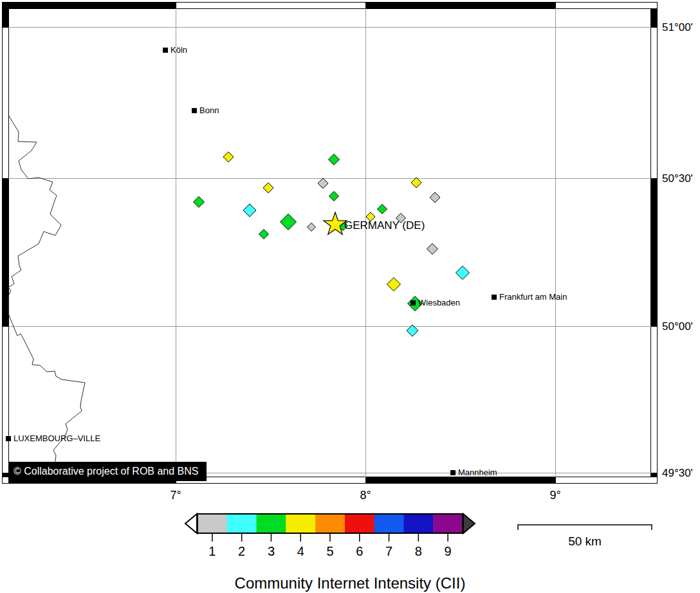 The image size is (700, 593). Describe the element at coordinates (677, 327) in the screenshot. I see `lat-label: 50°00'` at that location.